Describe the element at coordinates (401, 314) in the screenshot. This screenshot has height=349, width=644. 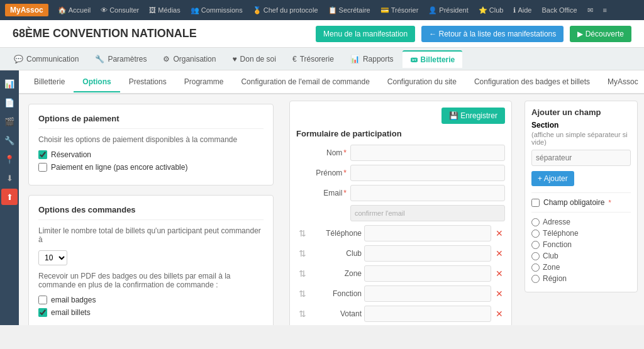
I see `votant-row: ⇅ Votant ✕` at that location.